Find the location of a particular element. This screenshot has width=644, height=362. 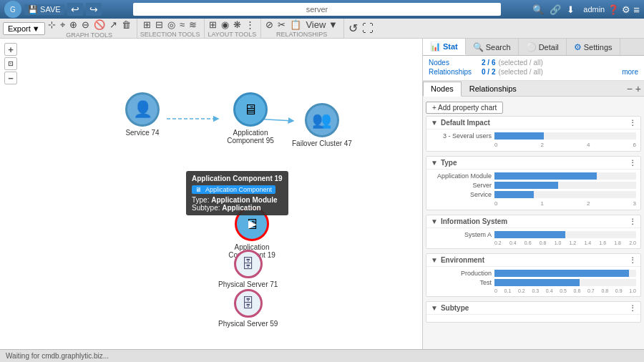

rel-view: View ▼ is located at coordinates (321, 24).